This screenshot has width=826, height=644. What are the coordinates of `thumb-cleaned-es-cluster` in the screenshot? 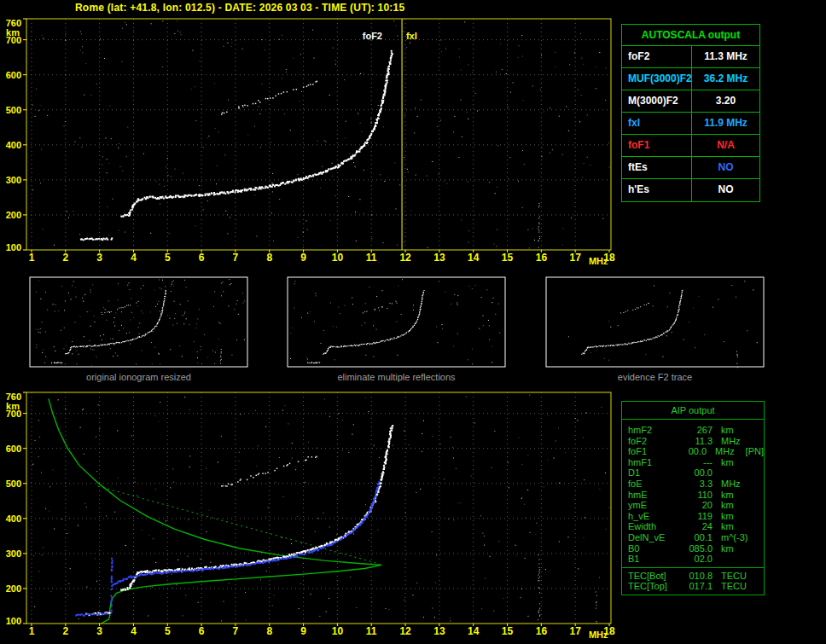 It's located at (314, 363).